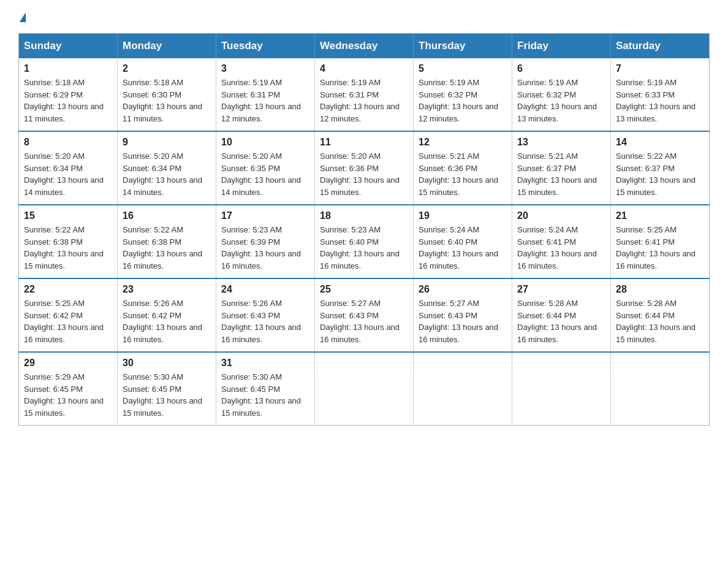  I want to click on day-number: 24, so click(265, 289).